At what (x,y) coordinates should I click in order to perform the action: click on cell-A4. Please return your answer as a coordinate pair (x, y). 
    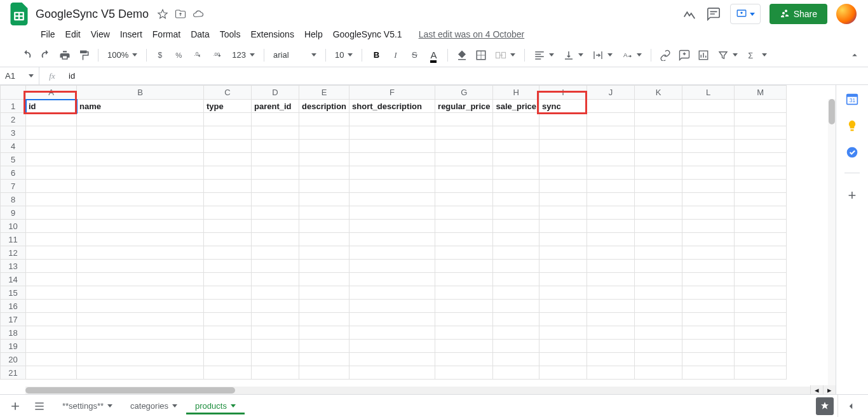
    Looking at the image, I should click on (51, 146).